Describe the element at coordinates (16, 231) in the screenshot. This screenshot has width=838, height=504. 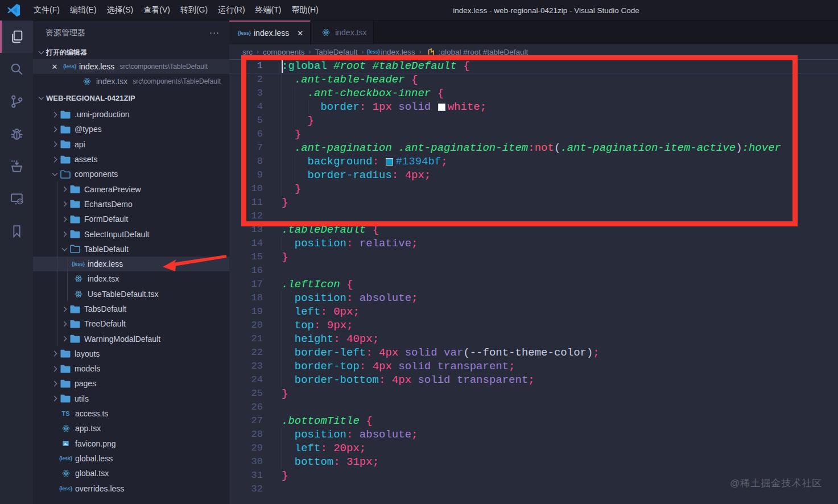
I see `bookmarks-activity-button` at that location.